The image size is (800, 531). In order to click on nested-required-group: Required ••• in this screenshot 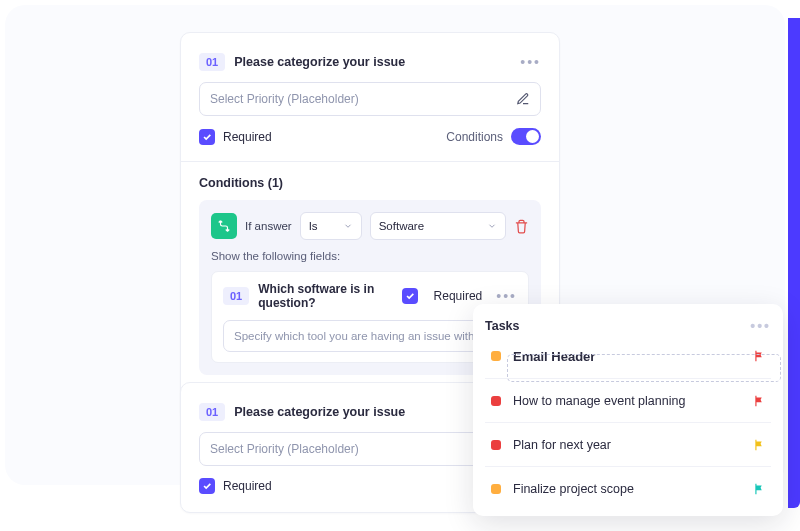, I will do `click(460, 296)`.